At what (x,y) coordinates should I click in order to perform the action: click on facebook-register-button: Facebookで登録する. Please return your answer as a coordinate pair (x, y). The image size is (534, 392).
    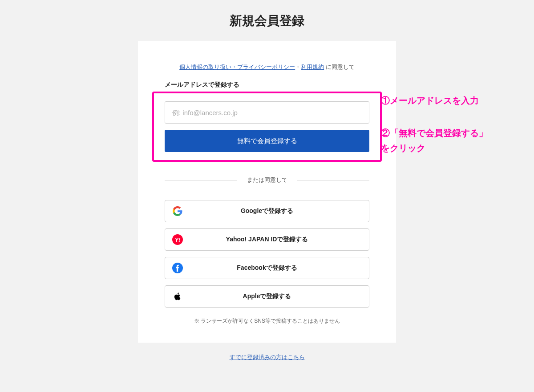
    Looking at the image, I should click on (267, 268).